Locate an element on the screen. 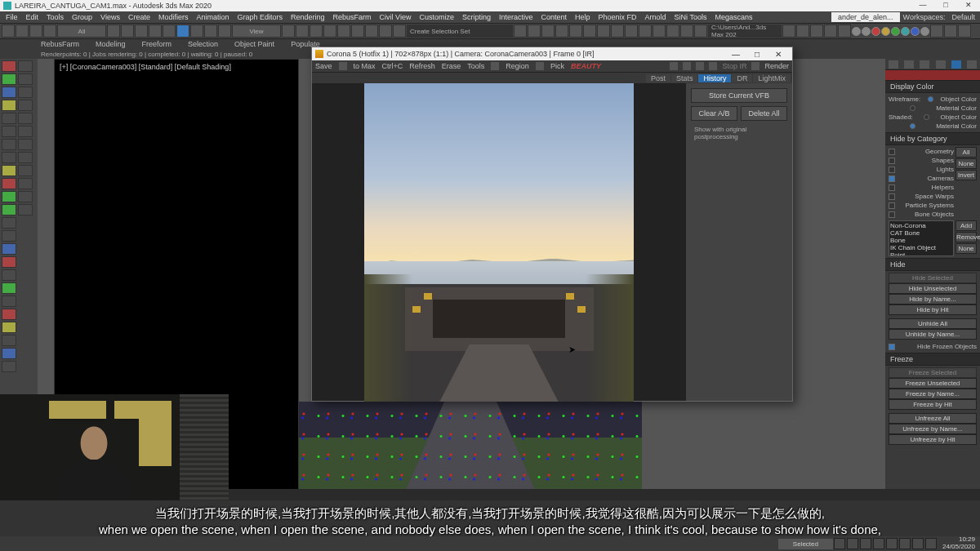 The width and height of the screenshot is (980, 551). menu-rebusfarm: RebusFarm is located at coordinates (353, 17).